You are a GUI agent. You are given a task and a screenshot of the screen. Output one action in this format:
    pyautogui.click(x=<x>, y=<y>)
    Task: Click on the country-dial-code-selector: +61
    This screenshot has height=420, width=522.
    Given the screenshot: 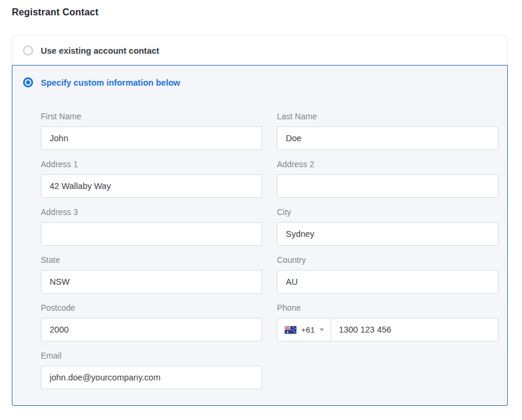 What is the action you would take?
    pyautogui.click(x=305, y=330)
    